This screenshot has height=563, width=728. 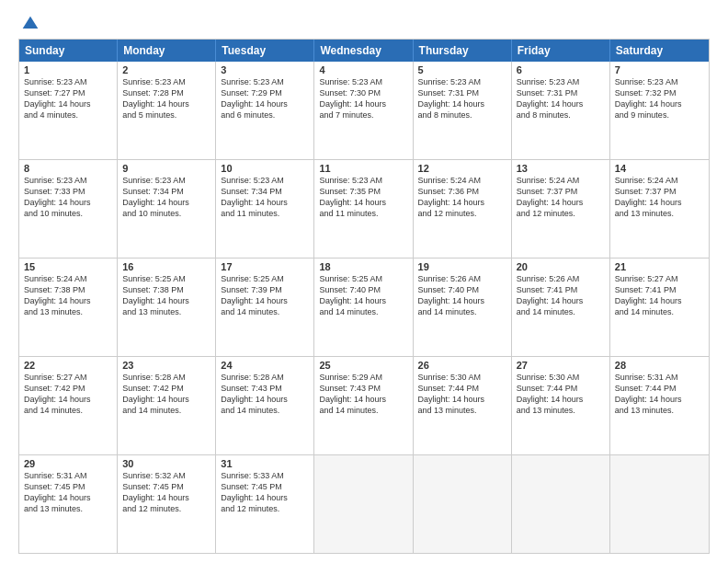 I want to click on day-cell-23: 23Sunrise: 5:28 AMSunset: 7:42 PMDayligh…, so click(x=167, y=406).